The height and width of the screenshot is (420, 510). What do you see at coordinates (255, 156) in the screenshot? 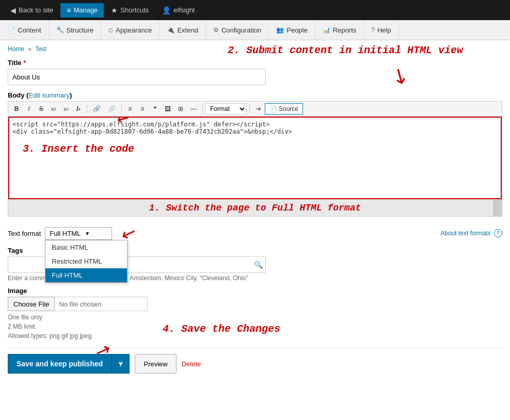
I see `annotation3-container: ↗ 3. Insert the code` at bounding box center [255, 156].